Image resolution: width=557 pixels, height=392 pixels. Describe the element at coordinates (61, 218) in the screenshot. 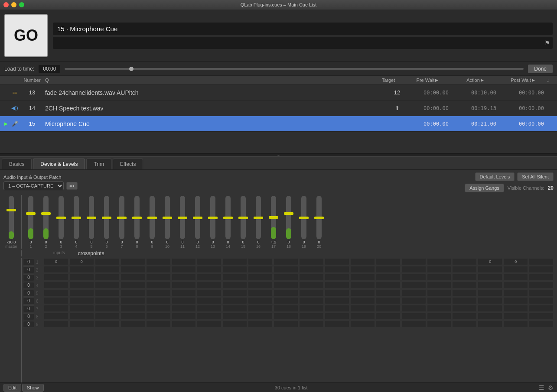

I see `ch3-thumb` at that location.